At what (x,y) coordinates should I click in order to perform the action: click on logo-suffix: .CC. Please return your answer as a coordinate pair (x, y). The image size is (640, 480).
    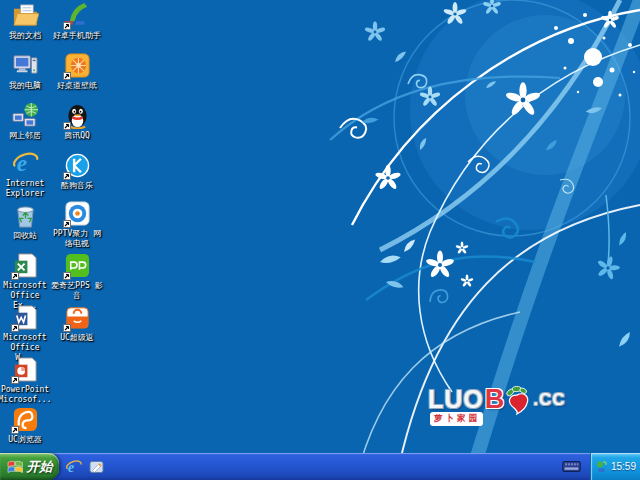
    Looking at the image, I should click on (549, 400).